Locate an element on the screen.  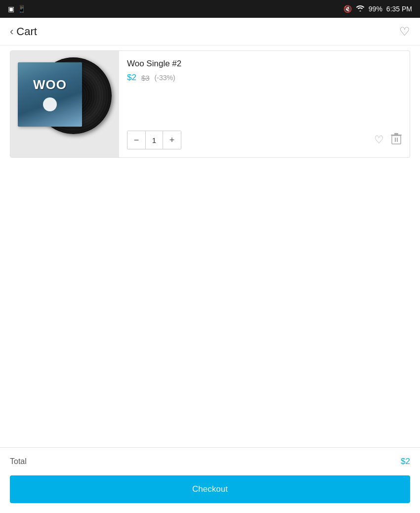
quantity-control: − 1 + is located at coordinates (154, 140).